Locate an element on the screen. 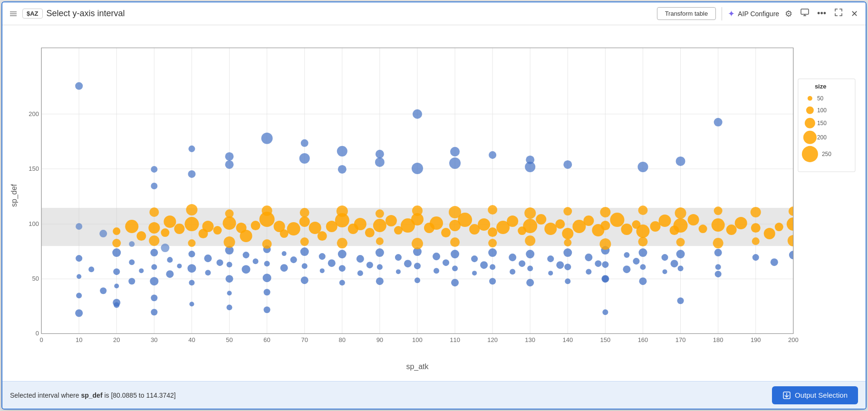  svg-text: 0 is located at coordinates (41, 340).